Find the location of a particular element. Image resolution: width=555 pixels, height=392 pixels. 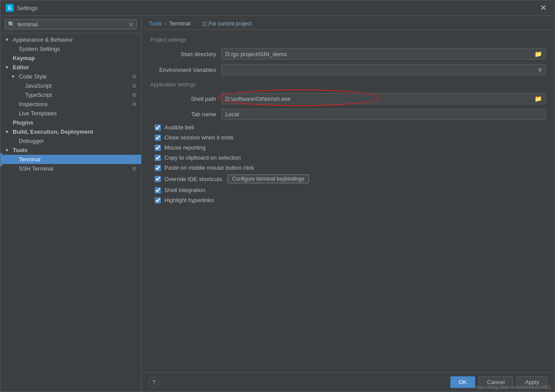

audible-bell-row: Audible bell is located at coordinates (348, 127).